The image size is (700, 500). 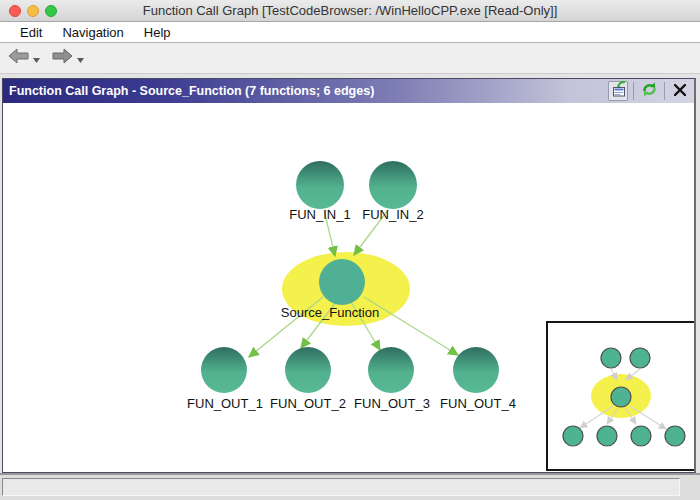 I want to click on statusbar, so click(x=350, y=486).